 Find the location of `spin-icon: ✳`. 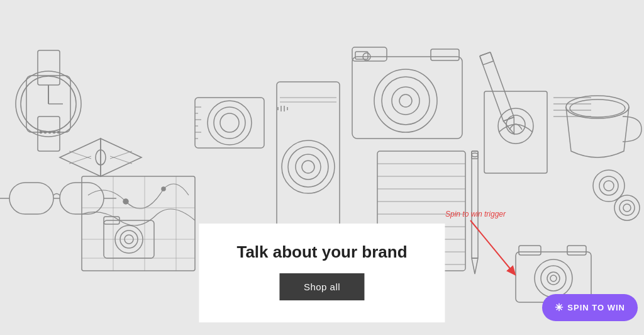

spin-icon: ✳ is located at coordinates (559, 307).